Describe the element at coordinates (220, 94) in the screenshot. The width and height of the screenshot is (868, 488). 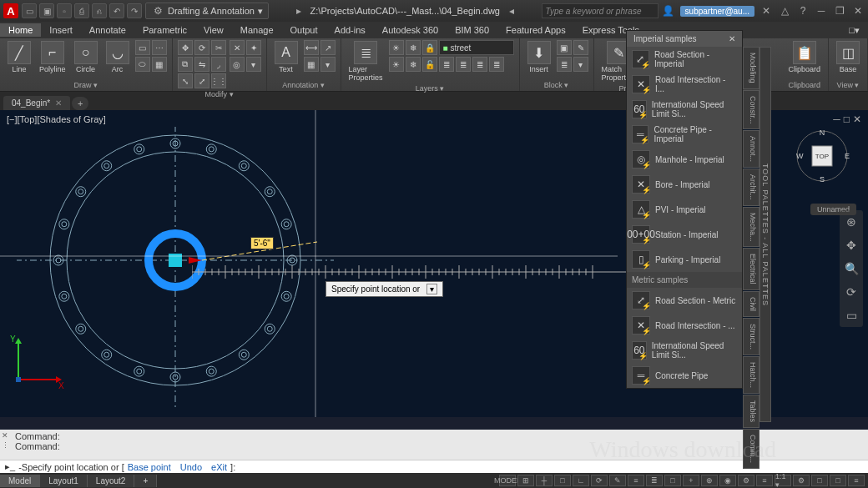
I see `panel-label: Modify ▾` at that location.